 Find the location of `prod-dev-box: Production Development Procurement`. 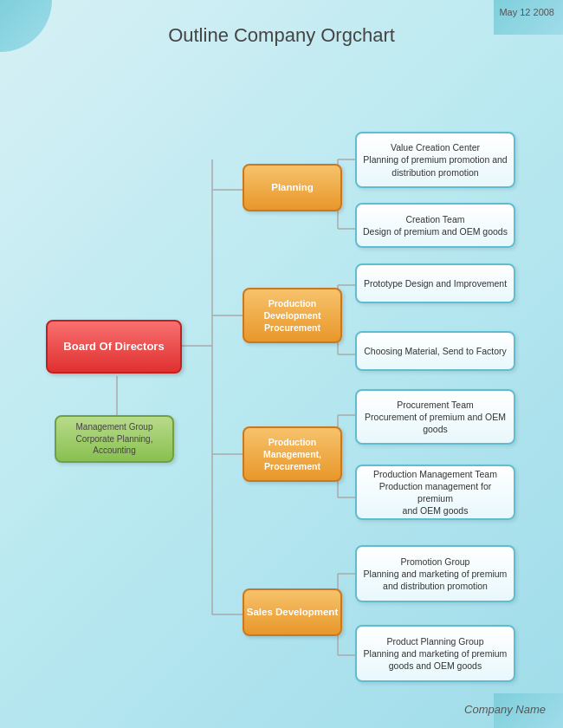

prod-dev-box: Production Development Procurement is located at coordinates (293, 315).